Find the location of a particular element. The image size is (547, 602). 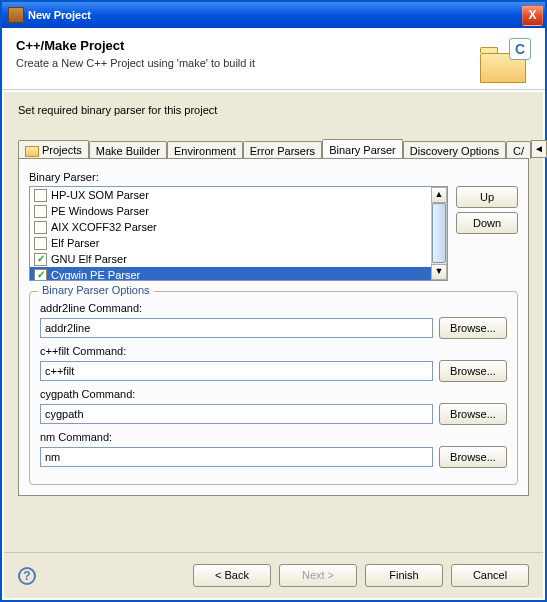

addr2line-label: addr2line Command: is located at coordinates (274, 308).